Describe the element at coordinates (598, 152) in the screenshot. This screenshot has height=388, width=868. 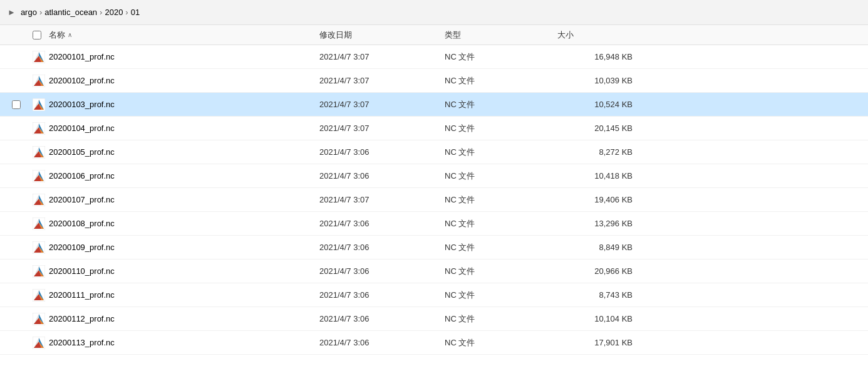
I see `file-size: 8,272 KB` at that location.